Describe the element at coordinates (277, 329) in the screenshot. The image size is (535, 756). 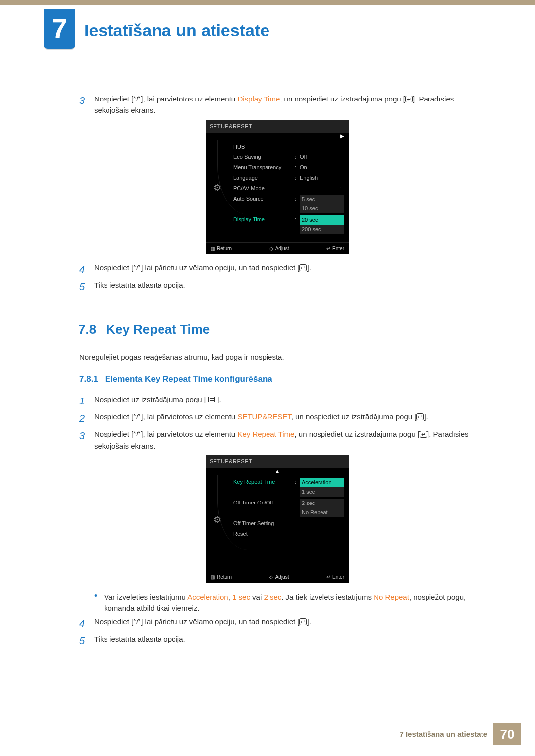
I see `section-heading-7-8: 7.8Key Repeat Time` at that location.